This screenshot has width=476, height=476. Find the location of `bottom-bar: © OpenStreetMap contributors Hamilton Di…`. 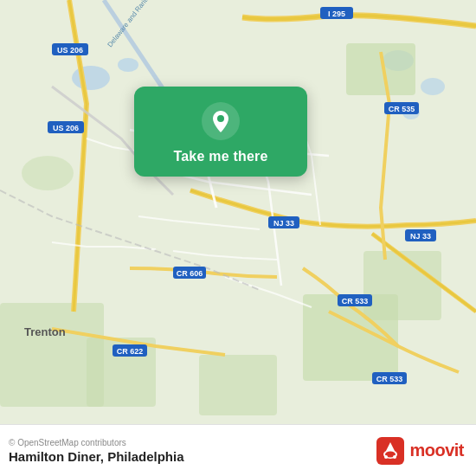

bottom-bar: © OpenStreetMap contributors Hamilton Di… is located at coordinates (238, 450).